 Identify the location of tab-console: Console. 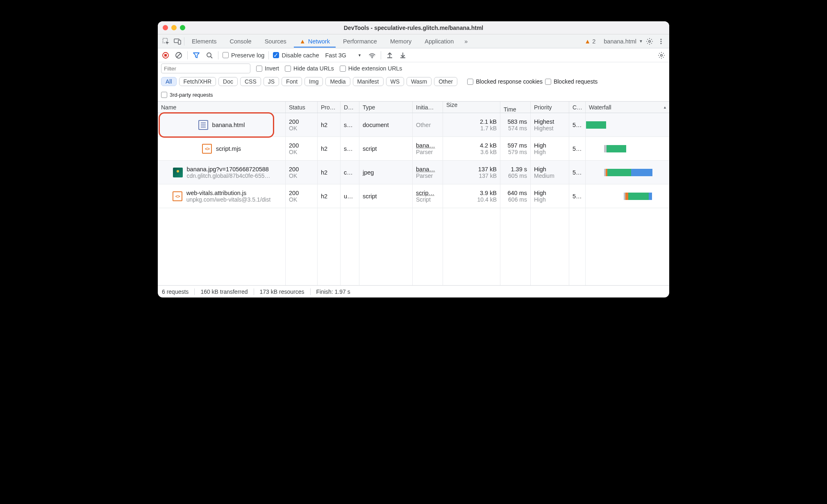
(240, 41).